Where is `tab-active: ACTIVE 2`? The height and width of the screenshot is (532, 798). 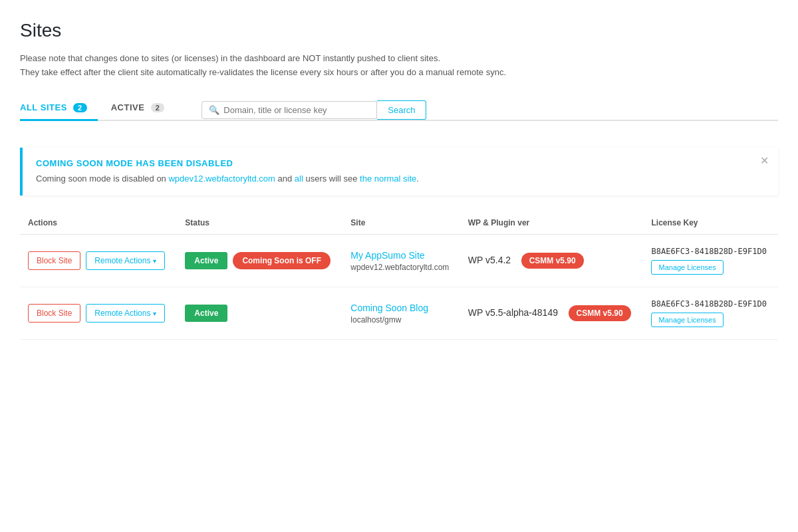 tab-active: ACTIVE 2 is located at coordinates (144, 108).